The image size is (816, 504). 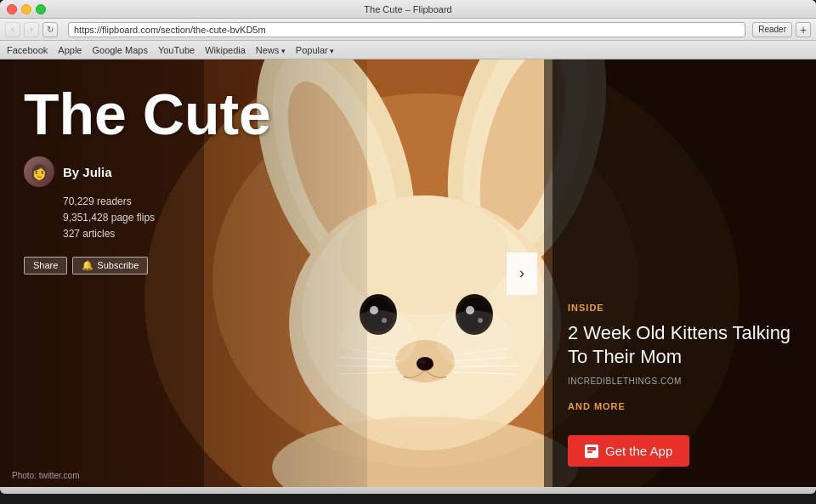 What do you see at coordinates (177, 50) in the screenshot?
I see `bookmark-youtube: YouTube` at bounding box center [177, 50].